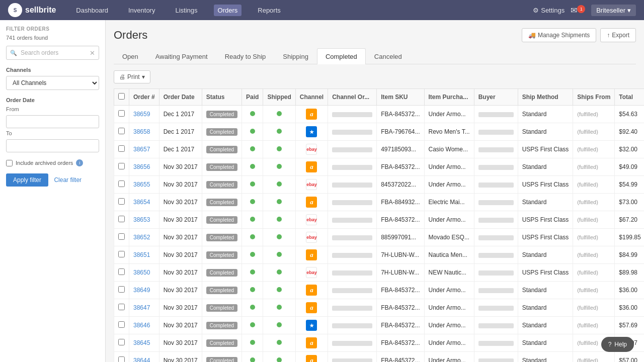 This screenshot has width=644, height=362. What do you see at coordinates (130, 56) in the screenshot?
I see `tab-open: Open` at bounding box center [130, 56].